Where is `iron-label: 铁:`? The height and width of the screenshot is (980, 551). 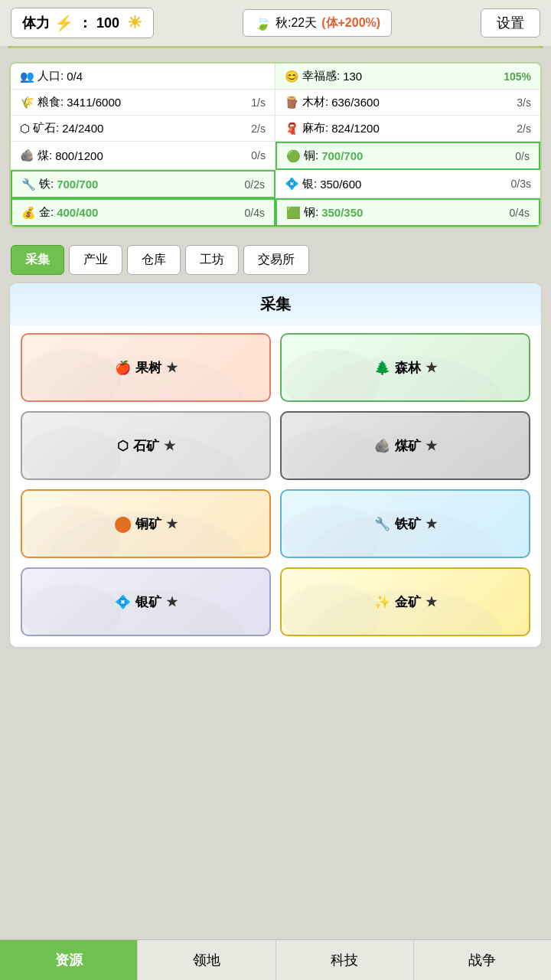 iron-label: 铁: is located at coordinates (46, 184).